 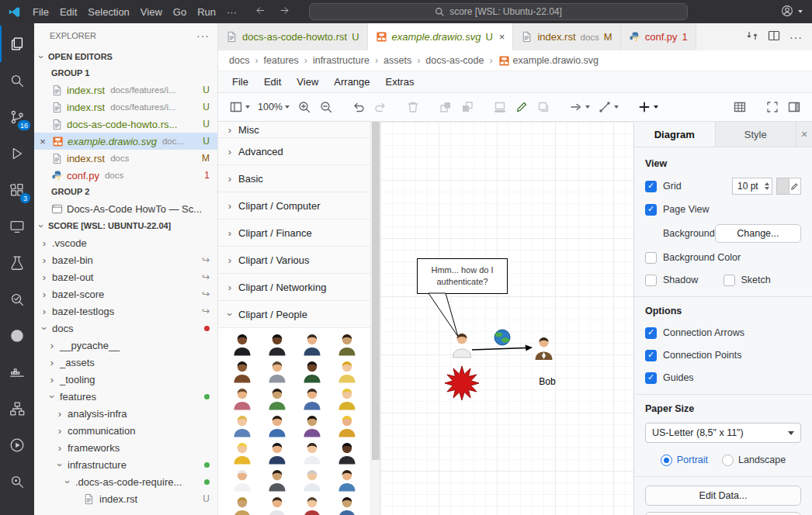 I want to click on spin-up-icon, so click(x=767, y=184).